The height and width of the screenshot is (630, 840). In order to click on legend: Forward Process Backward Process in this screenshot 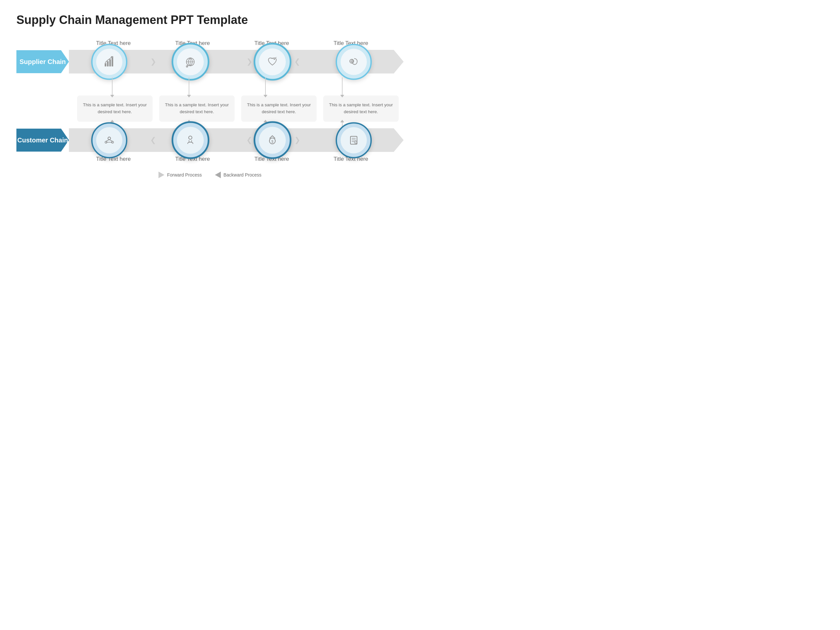, I will do `click(210, 175)`.